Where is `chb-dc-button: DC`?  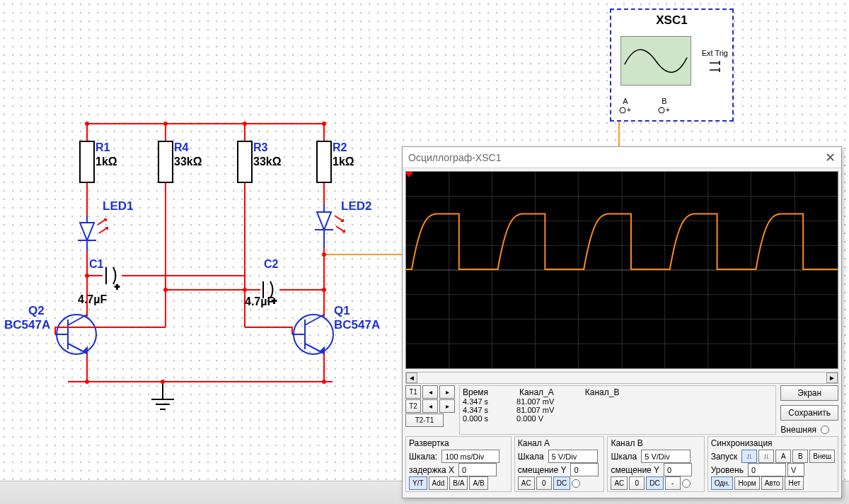
chb-dc-button: DC is located at coordinates (654, 484).